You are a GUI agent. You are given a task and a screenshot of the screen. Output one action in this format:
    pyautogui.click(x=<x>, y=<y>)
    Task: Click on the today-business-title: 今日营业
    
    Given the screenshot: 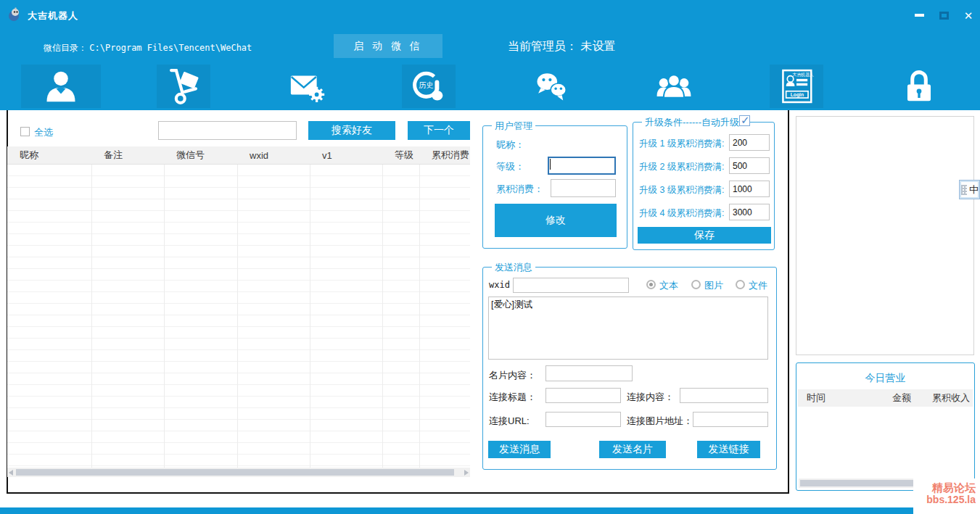 What is the action you would take?
    pyautogui.click(x=885, y=378)
    